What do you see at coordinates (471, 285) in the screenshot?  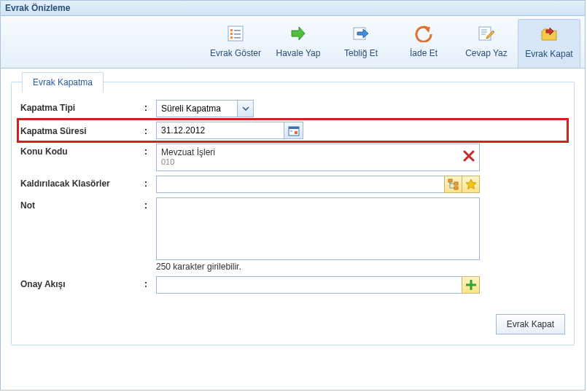 I see `add-approval-button` at bounding box center [471, 285].